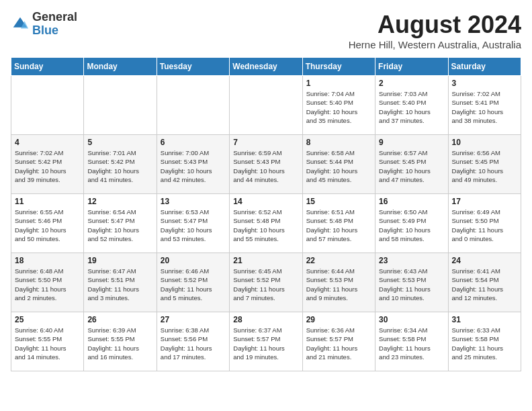 The image size is (532, 411). I want to click on calendar-week-1: 1Sunrise: 7:04 AM Sunset: 5:40 PM Daylig…, so click(266, 105).